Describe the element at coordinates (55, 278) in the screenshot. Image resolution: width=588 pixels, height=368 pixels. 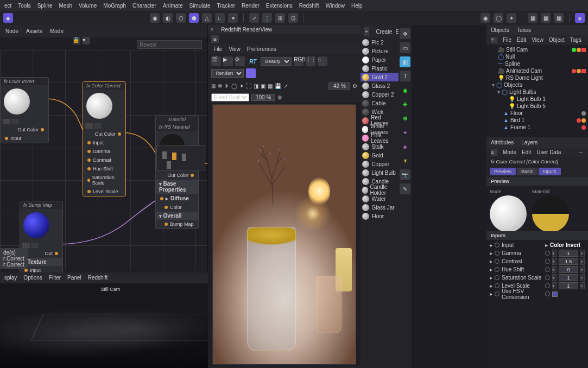
I see `vp-menu-item: Filter` at that location.